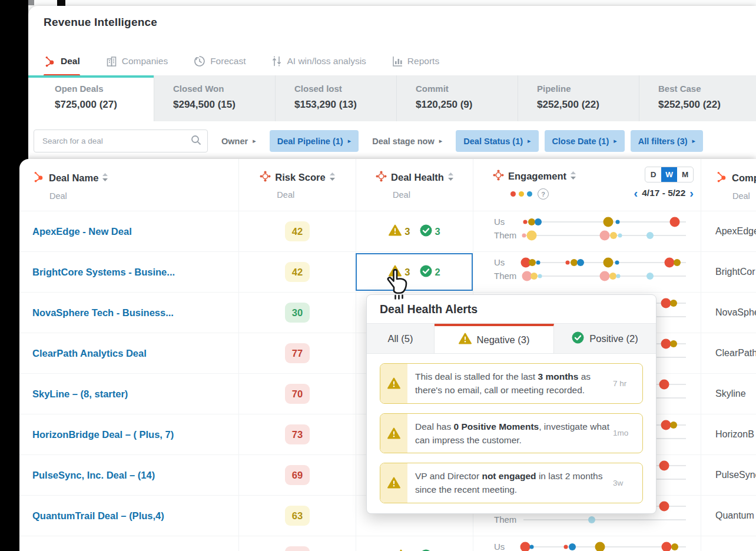  Describe the element at coordinates (728, 394) in the screenshot. I see `company-cell: Skyline` at that location.